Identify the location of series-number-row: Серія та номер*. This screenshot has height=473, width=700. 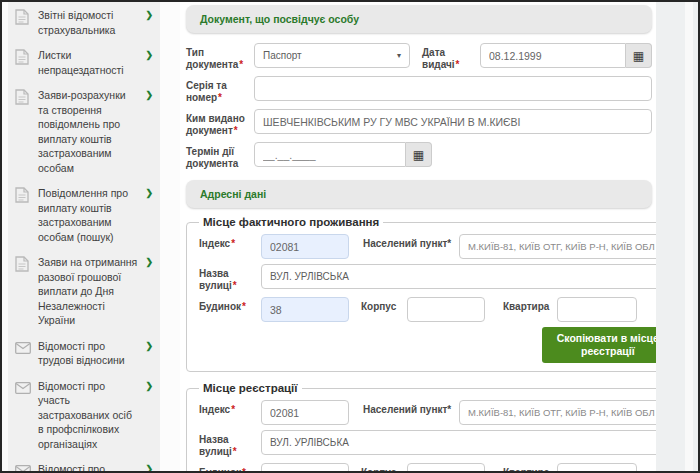
(419, 90).